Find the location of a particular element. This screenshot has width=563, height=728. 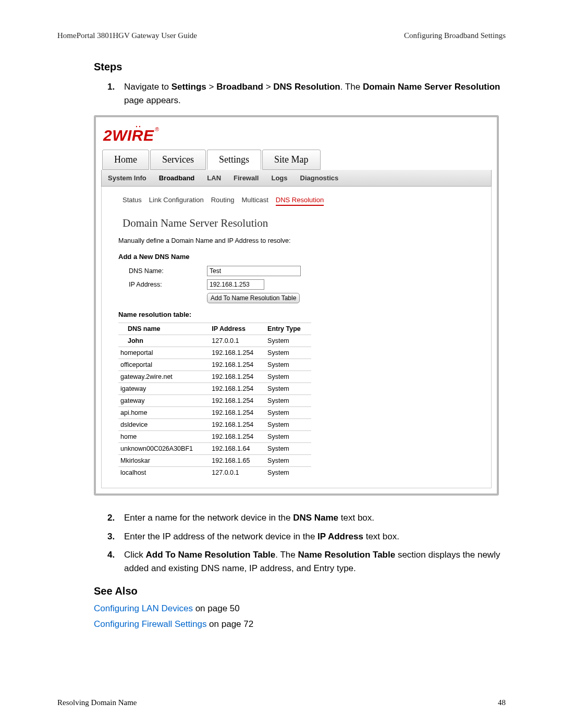

tab-settings: Settings is located at coordinates (234, 159).